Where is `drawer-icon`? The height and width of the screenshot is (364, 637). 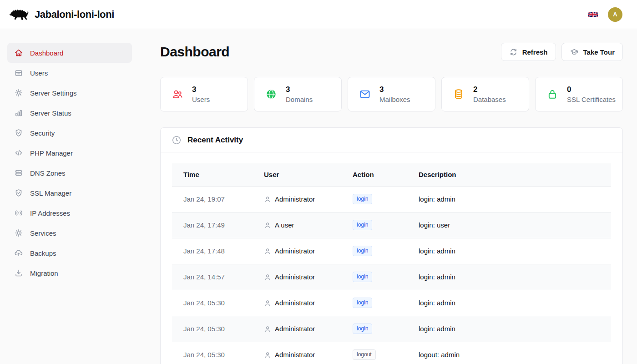 drawer-icon is located at coordinates (19, 73).